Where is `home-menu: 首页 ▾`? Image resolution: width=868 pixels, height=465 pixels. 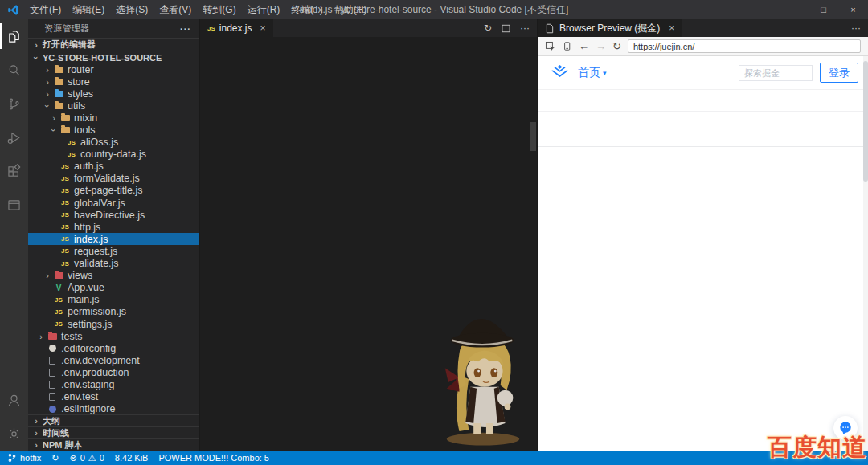 home-menu: 首页 ▾ is located at coordinates (592, 73).